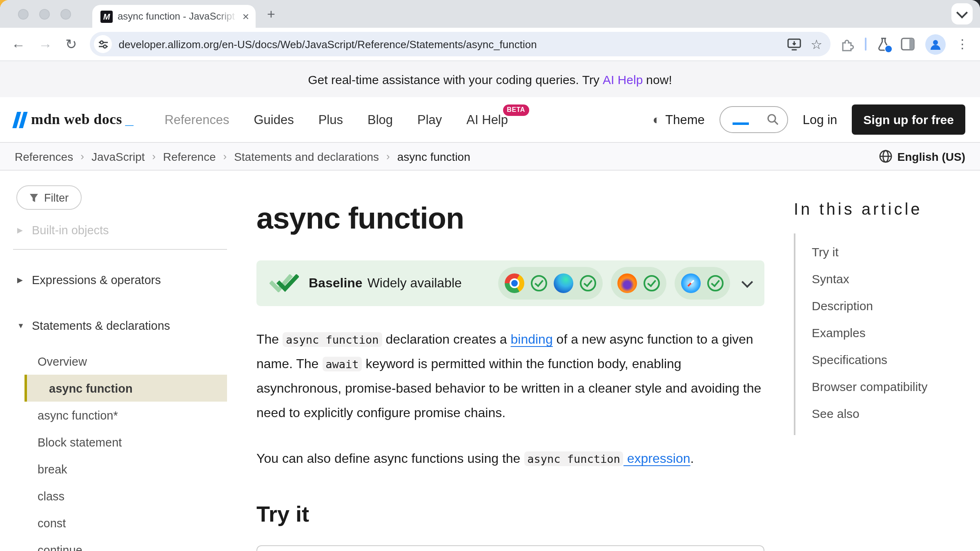 The height and width of the screenshot is (551, 980). What do you see at coordinates (627, 283) in the screenshot?
I see `firefox-icon` at bounding box center [627, 283].